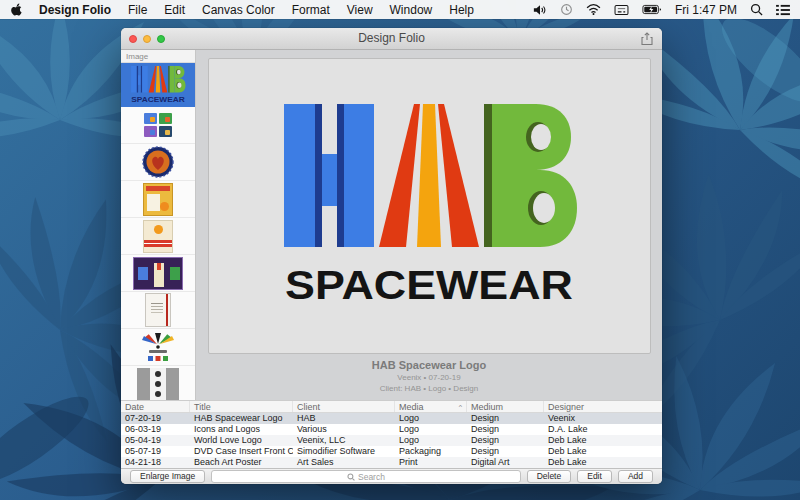 The image size is (800, 500). What do you see at coordinates (431, 406) in the screenshot?
I see `column-header-media: Media^` at bounding box center [431, 406].